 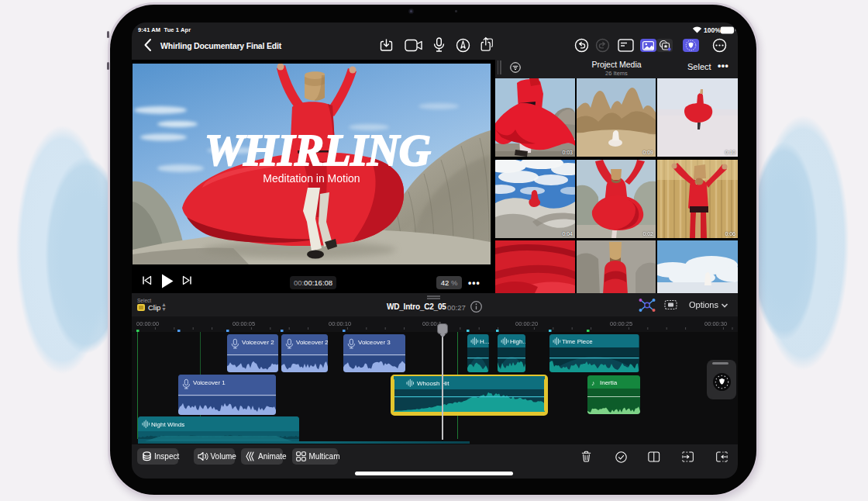 What do you see at coordinates (433, 383) in the screenshot?
I see `svg-text: Whoosh Hit` at bounding box center [433, 383].